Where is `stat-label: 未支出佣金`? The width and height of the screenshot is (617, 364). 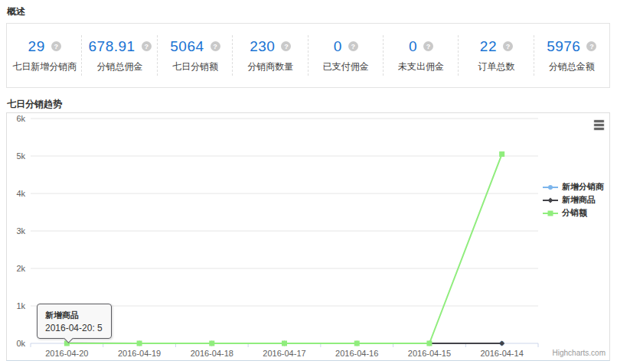 stat-label: 未支出佣金 is located at coordinates (421, 67).